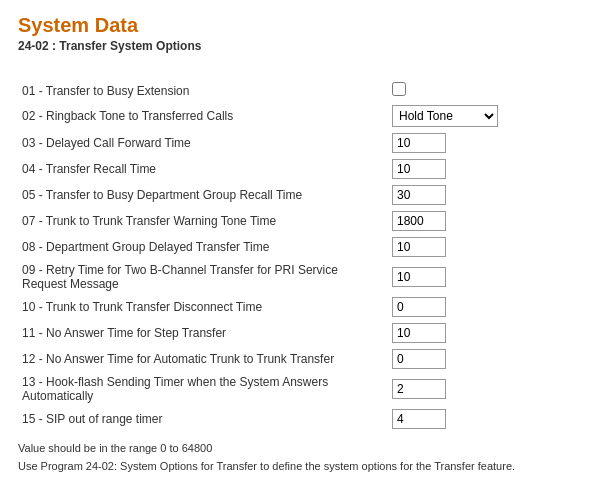  Describe the element at coordinates (298, 169) in the screenshot. I see `table-row: 04 - Transfer Recall Time` at that location.